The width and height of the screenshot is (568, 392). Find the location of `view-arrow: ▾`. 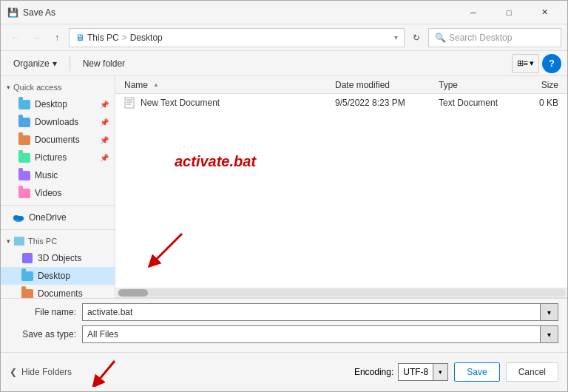

view-arrow: ▾ is located at coordinates (532, 64).